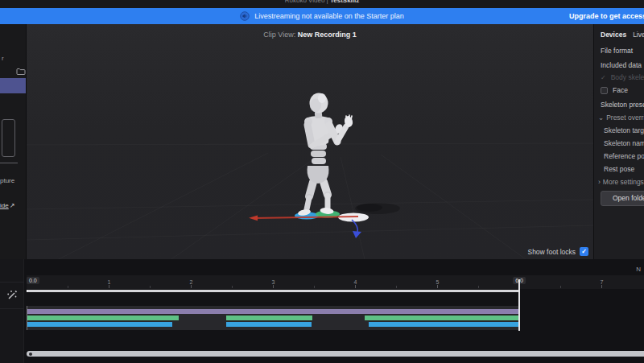  I want to click on panel-tabs: Devices Livestream, so click(622, 35).